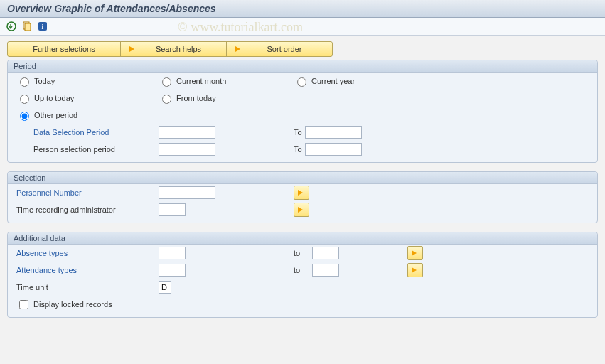  Describe the element at coordinates (326, 253) in the screenshot. I see `absence-types-to-input` at that location.